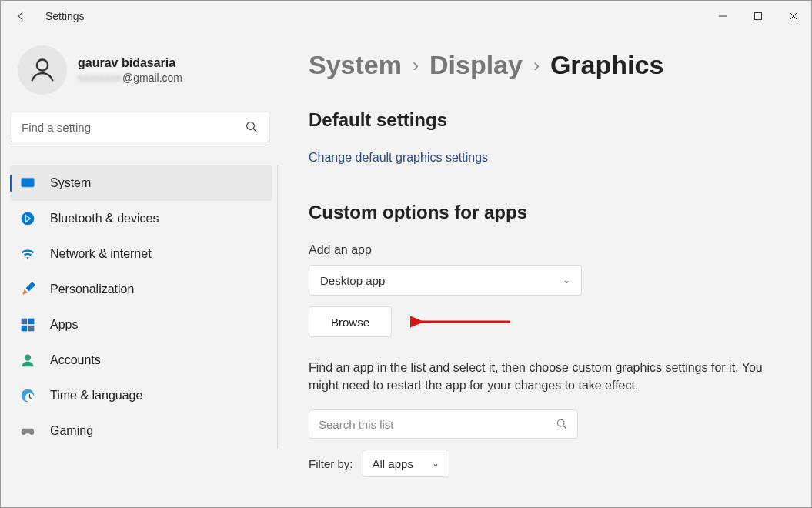 The height and width of the screenshot is (508, 812). I want to click on sidebar-item-label: Network & internet, so click(101, 254).